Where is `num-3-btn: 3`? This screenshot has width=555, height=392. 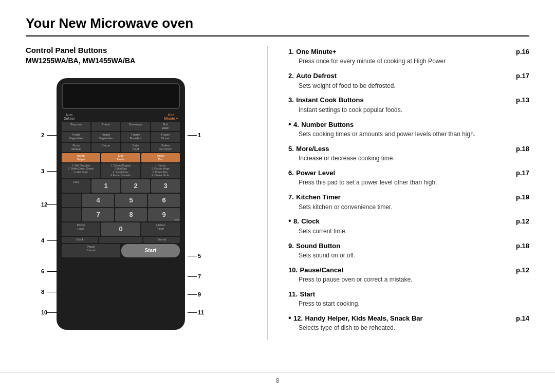
num-3-btn: 3 is located at coordinates (165, 186).